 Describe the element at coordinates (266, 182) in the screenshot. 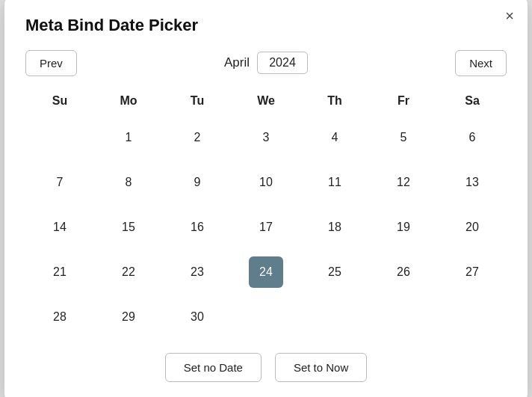

I see `calendar-week-row: 78910111213` at that location.